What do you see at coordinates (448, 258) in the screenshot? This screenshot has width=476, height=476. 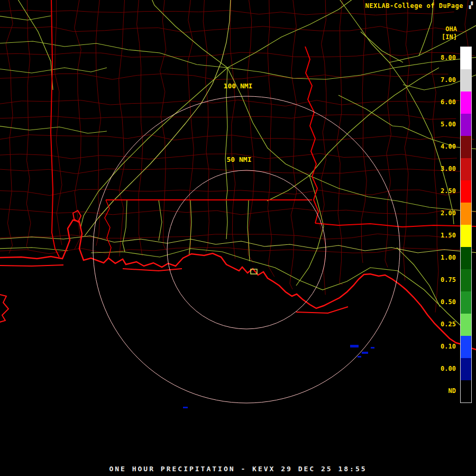 I see `colorbar-tick-label: 1.00` at bounding box center [448, 258].